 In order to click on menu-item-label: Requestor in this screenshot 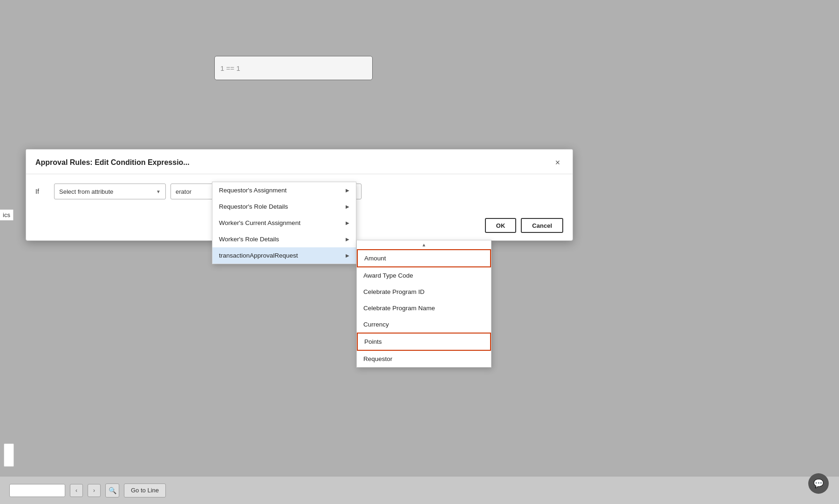, I will do `click(378, 359)`.